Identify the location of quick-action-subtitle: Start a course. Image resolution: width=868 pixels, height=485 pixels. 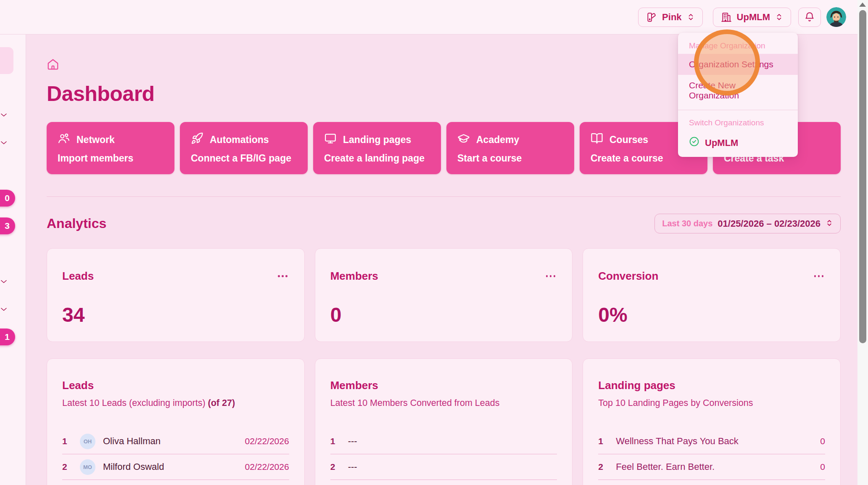
(510, 158).